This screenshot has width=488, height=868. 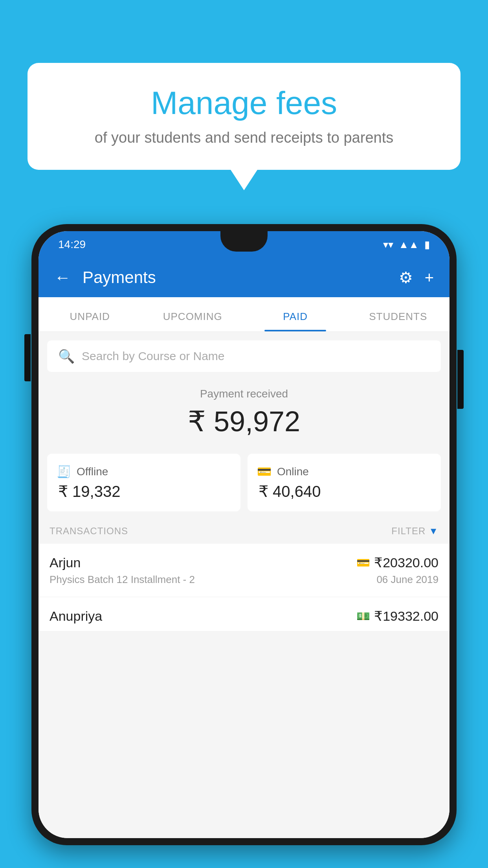 I want to click on payment-received-label: Payment received, so click(x=244, y=394).